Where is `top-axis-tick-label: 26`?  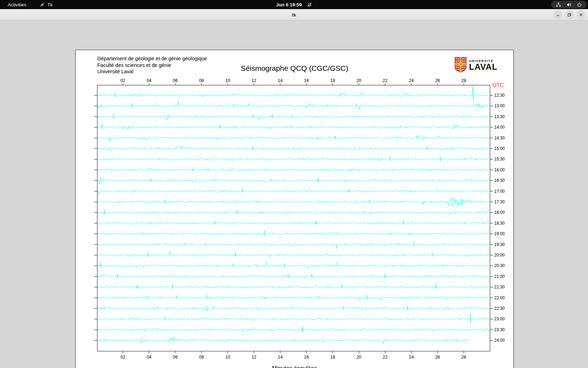 top-axis-tick-label: 26 is located at coordinates (438, 81).